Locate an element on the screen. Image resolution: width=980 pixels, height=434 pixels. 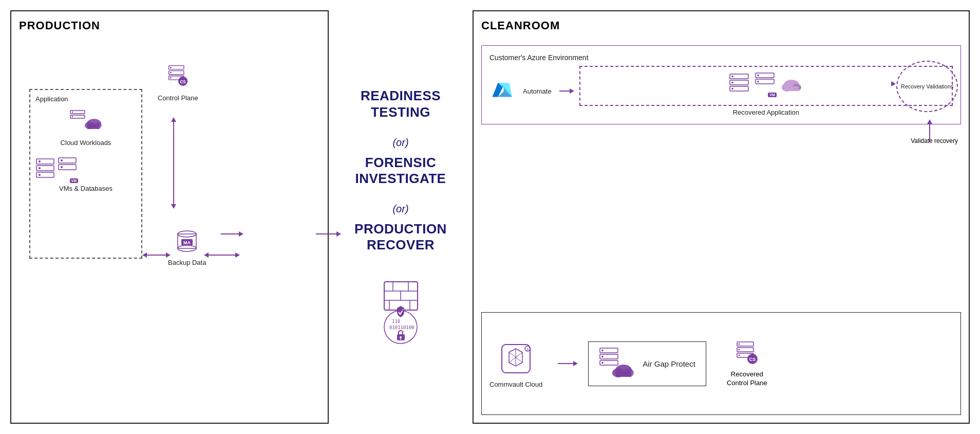
recovered-cp-icon: CS is located at coordinates (747, 355).